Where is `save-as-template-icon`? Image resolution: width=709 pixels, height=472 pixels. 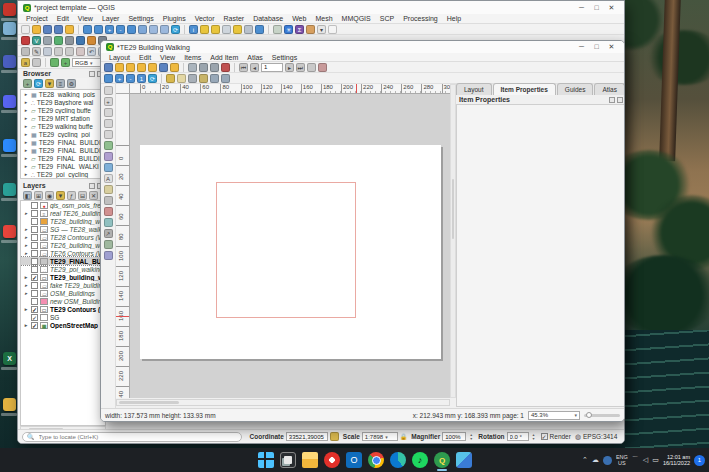 save-as-template-icon is located at coordinates (164, 68).